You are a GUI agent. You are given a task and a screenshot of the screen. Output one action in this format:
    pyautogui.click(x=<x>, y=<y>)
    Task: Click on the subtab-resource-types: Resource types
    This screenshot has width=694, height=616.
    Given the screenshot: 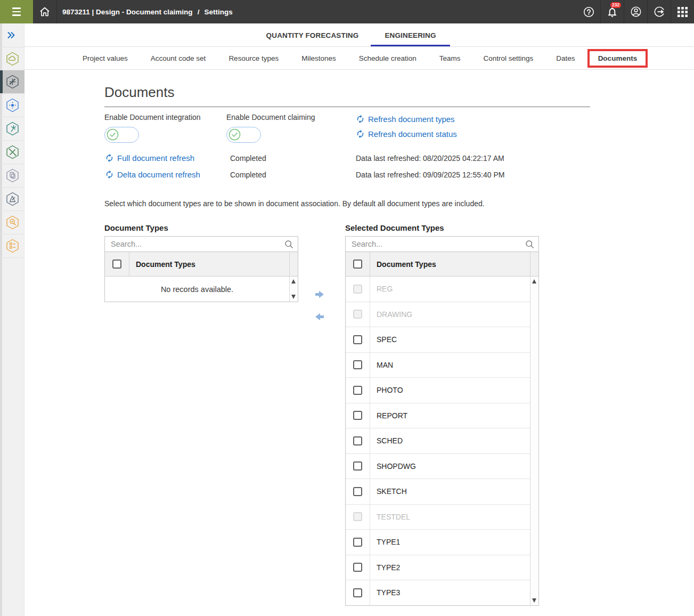 What is the action you would take?
    pyautogui.click(x=254, y=59)
    